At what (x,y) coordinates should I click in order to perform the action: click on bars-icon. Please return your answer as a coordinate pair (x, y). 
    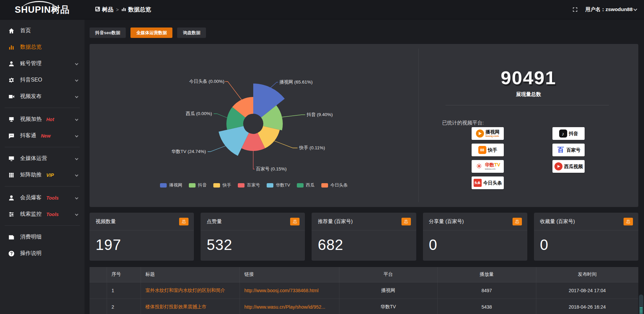
    Looking at the image, I should click on (124, 10).